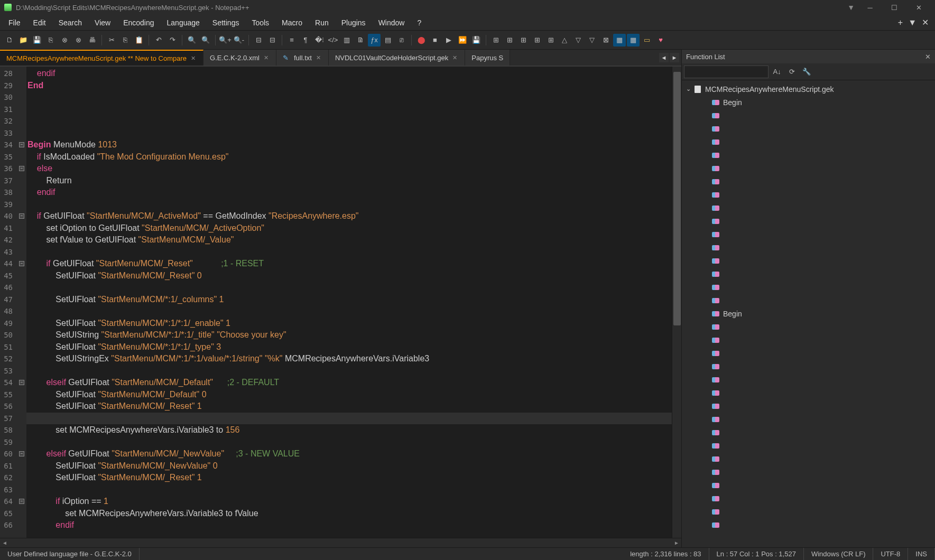 This screenshot has width=935, height=560. What do you see at coordinates (421, 40) in the screenshot?
I see `record-icon: ⬤` at bounding box center [421, 40].